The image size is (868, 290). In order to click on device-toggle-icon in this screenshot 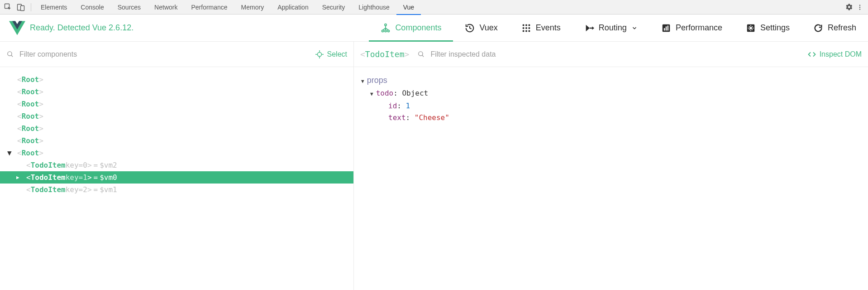, I will do `click(21, 7)`.